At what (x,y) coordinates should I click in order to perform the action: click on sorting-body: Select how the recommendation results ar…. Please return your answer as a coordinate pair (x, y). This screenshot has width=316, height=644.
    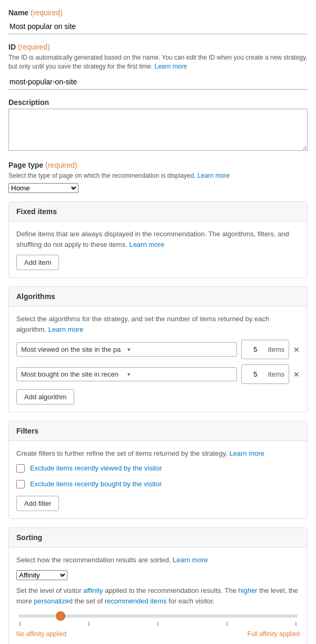
    Looking at the image, I should click on (158, 596).